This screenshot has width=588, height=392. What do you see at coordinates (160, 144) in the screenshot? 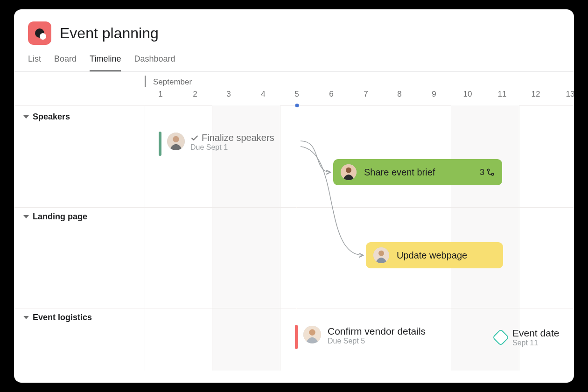
I see `task-finalize-marker` at bounding box center [160, 144].